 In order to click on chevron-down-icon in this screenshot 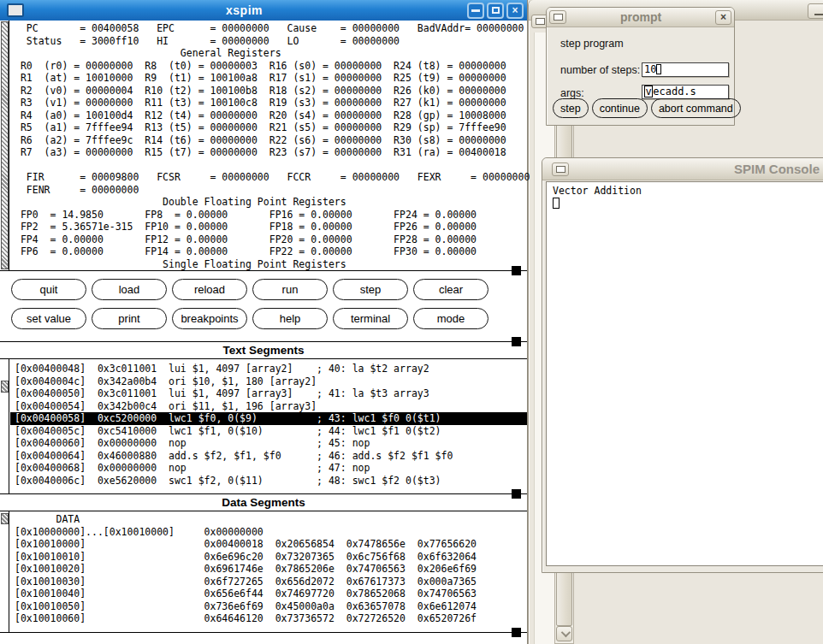, I will do `click(565, 633)`.